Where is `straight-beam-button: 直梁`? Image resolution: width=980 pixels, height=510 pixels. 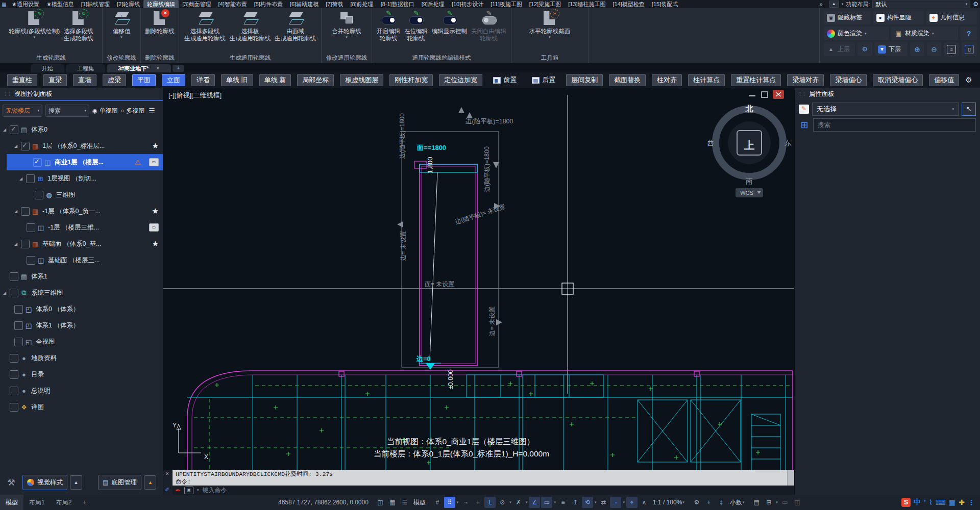
straight-beam-button: 直梁 is located at coordinates (55, 80).